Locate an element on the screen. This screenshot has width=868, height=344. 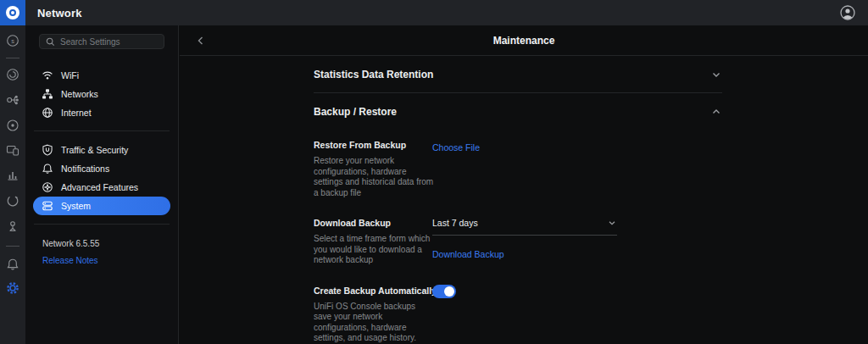
version-text: Network 6.5.55 is located at coordinates (110, 244).